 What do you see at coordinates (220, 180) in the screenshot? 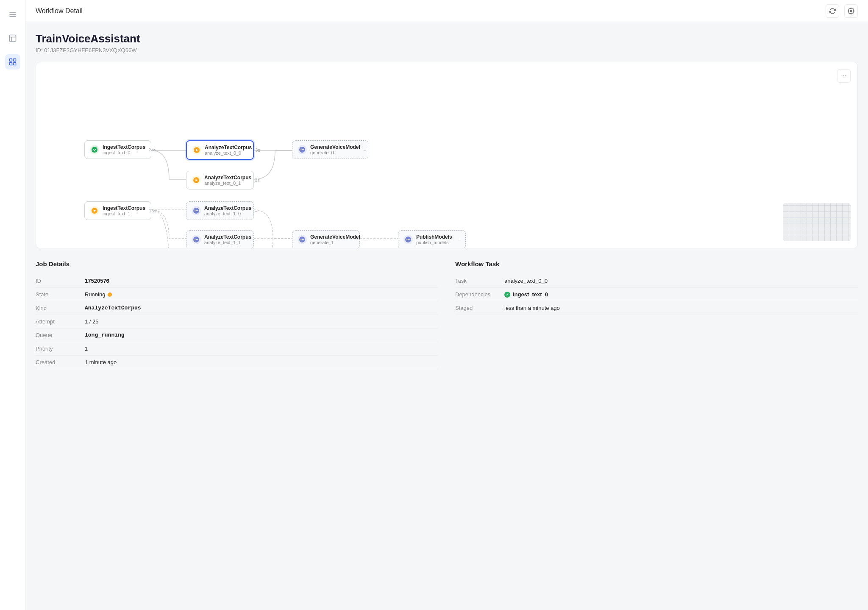
I see `node-analyze-0-1: AnalyzeTextCorpus analyze_text_0_1 3s` at bounding box center [220, 180].